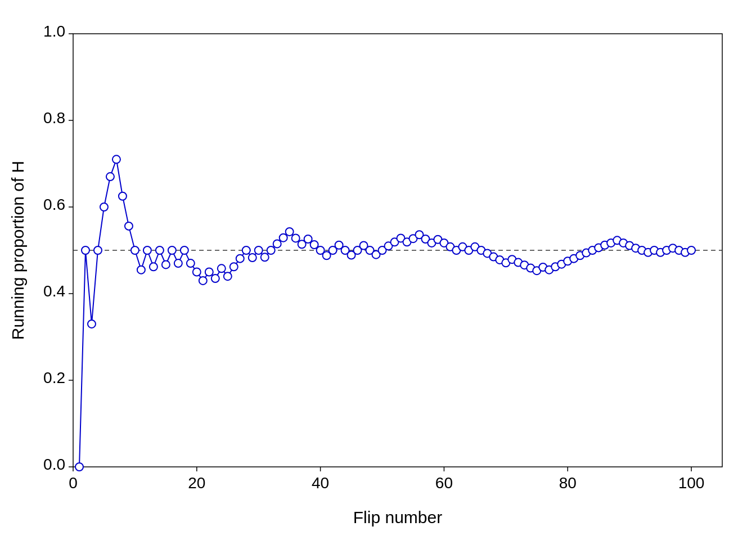 The height and width of the screenshot is (540, 756). Describe the element at coordinates (54, 465) in the screenshot. I see `svg-text: 0.0` at that location.